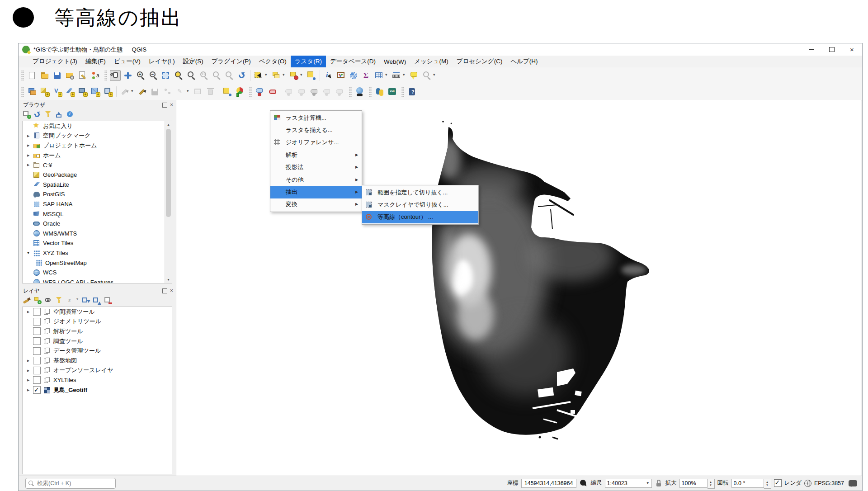  Describe the element at coordinates (412, 92) in the screenshot. I see `help-icon` at that location.